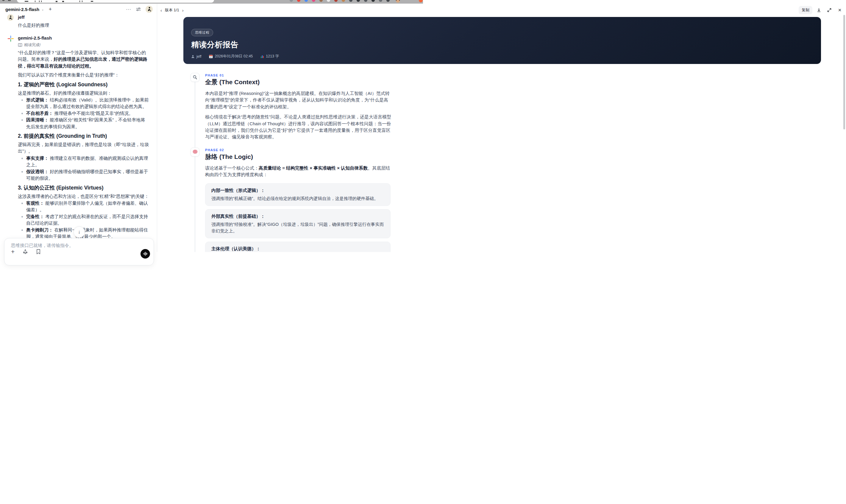 The image size is (846, 504). I want to click on bullet-list: 事实支撑： 推理建立在可靠的数据、准确的观测或公认的真理之上。 假设透明： 好的…, so click(84, 168).